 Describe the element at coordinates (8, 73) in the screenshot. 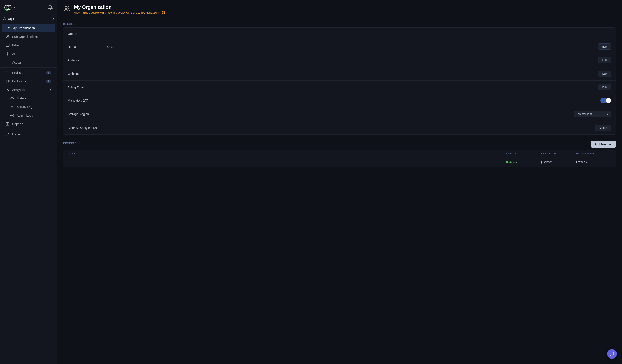

I see `profiles-icon` at that location.